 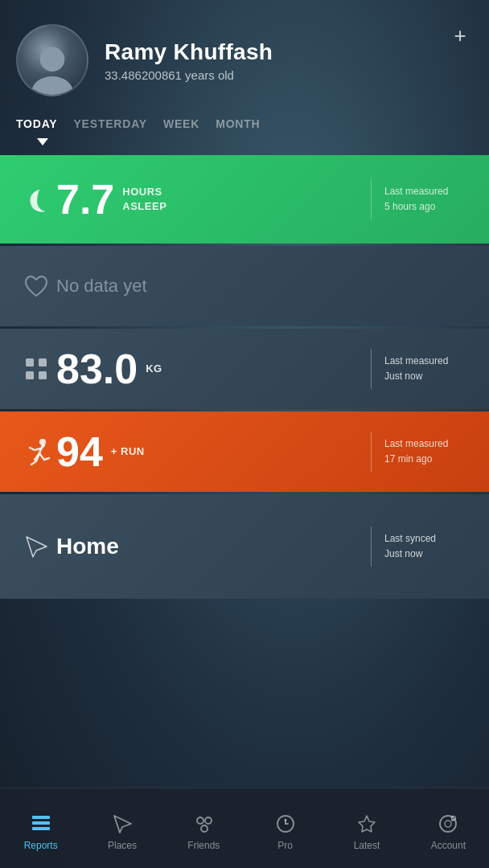 What do you see at coordinates (41, 824) in the screenshot?
I see `reports-icon` at bounding box center [41, 824].